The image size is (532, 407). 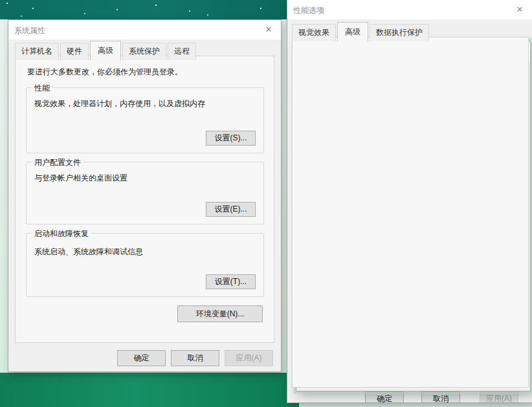 What do you see at coordinates (7, 3) in the screenshot?
I see `wallpaper-stars` at bounding box center [7, 3].